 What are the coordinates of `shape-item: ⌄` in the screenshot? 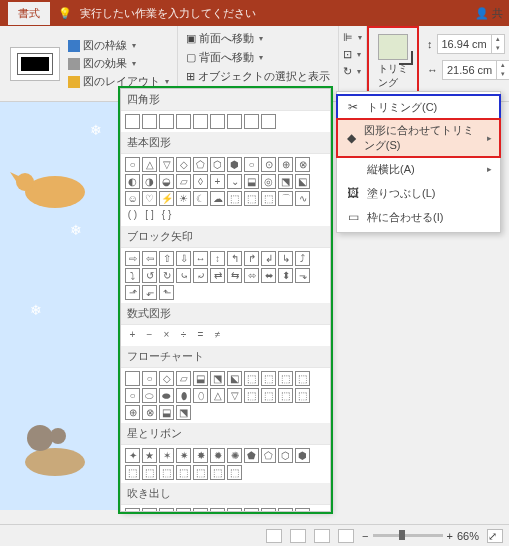 It's located at (234, 182).